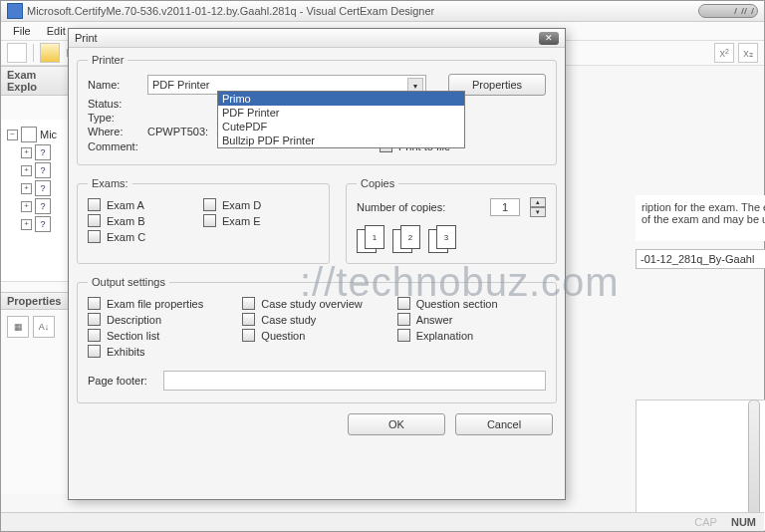 Image resolution: width=765 pixels, height=532 pixels. What do you see at coordinates (382, 522) in the screenshot?
I see `statusbar: CAP NUM` at bounding box center [382, 522].